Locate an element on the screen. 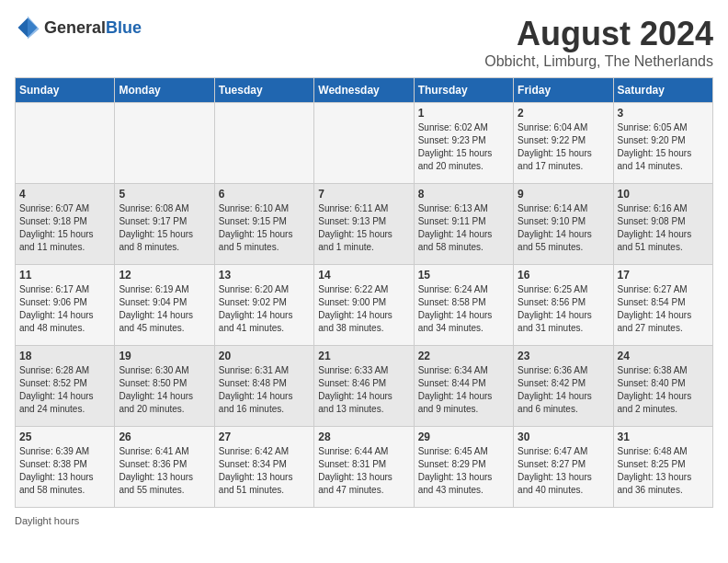 The image size is (728, 563). day-info: Sunrise: 6:38 AMSunset: 8:40 PMDaylight:… is located at coordinates (664, 390).